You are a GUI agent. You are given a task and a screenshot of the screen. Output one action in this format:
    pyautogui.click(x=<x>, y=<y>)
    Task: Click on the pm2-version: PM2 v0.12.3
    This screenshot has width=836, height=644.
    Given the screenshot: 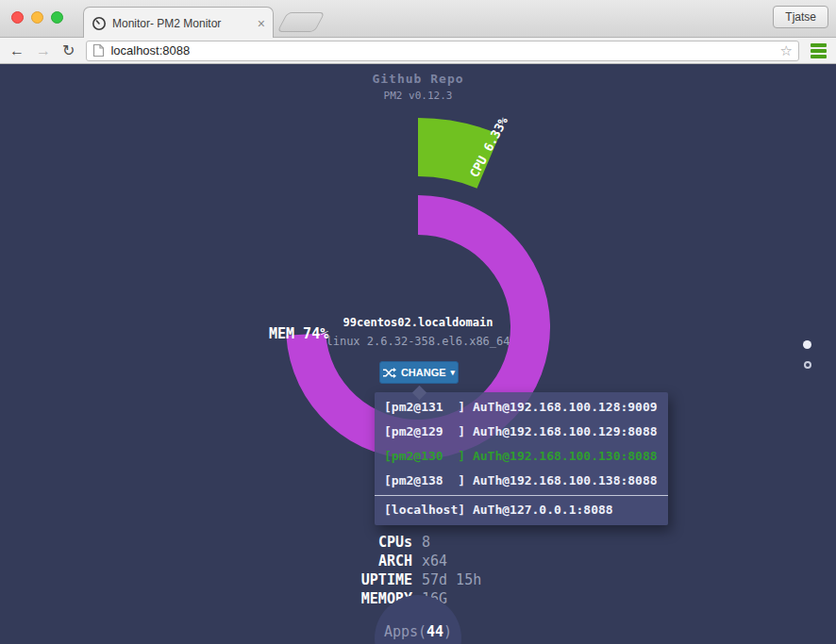 What is the action you would take?
    pyautogui.click(x=418, y=96)
    